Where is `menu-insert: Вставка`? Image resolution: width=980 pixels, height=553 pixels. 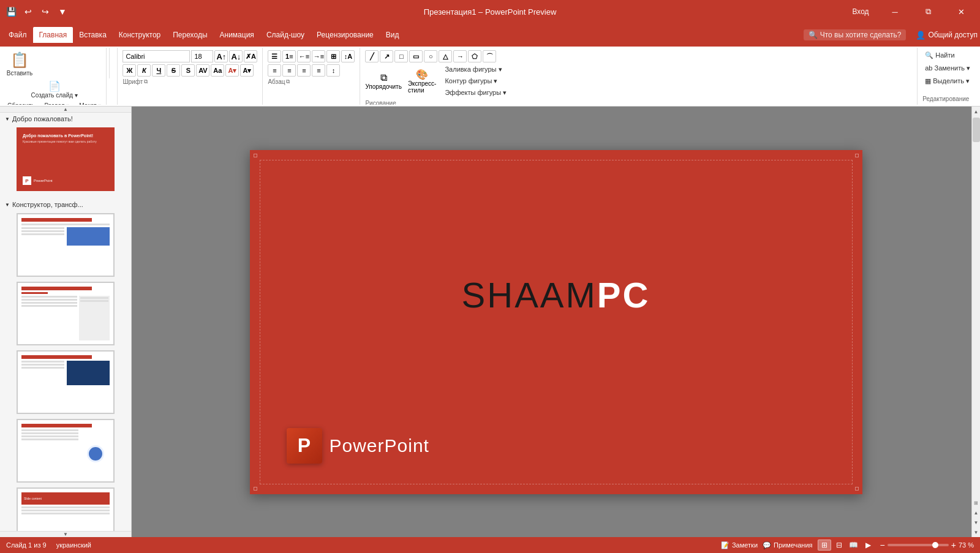 menu-insert: Вставка is located at coordinates (93, 35).